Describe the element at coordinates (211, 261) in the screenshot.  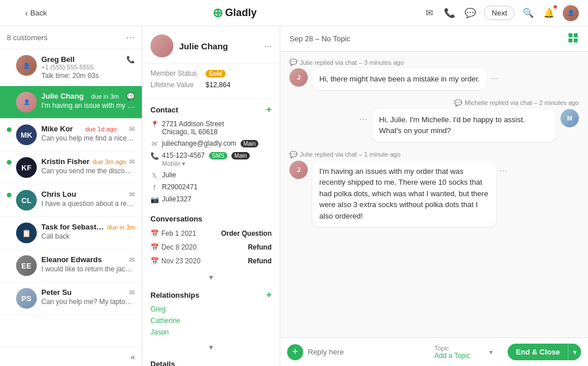
I see `conversation-item: 📅 Nov 23 2020 Refund` at that location.